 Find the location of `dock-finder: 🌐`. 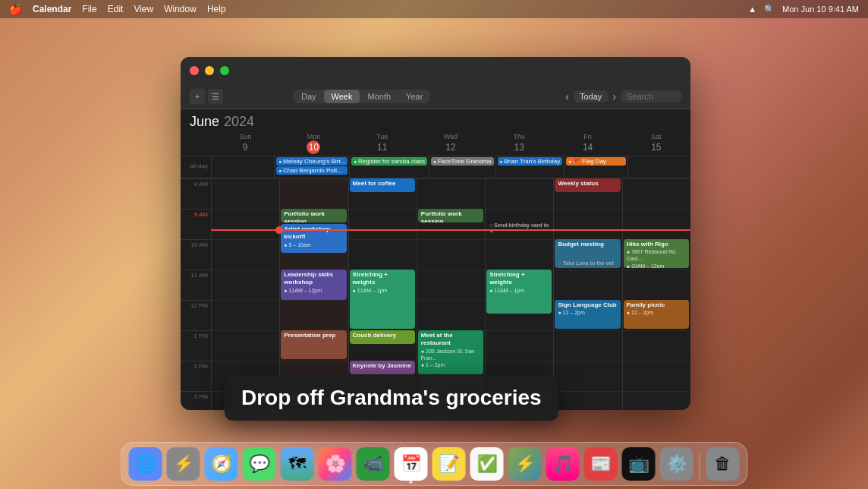

dock-finder: 🌐 is located at coordinates (146, 464).